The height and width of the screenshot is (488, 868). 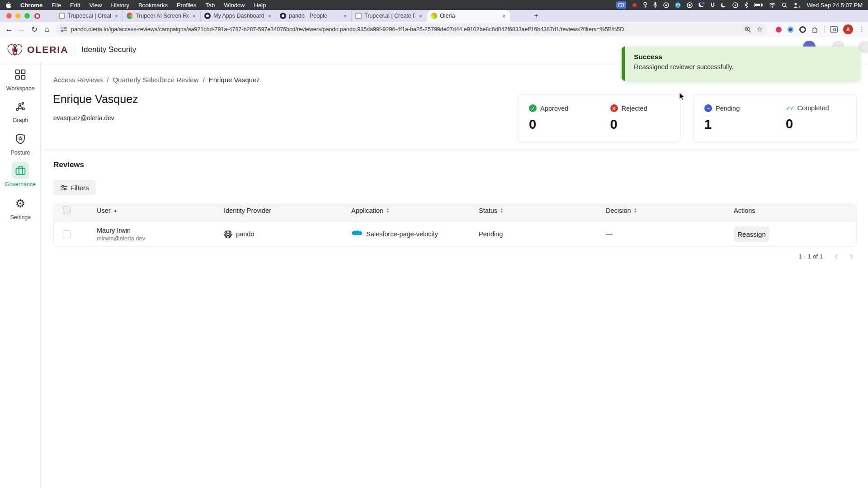 What do you see at coordinates (20, 174) in the screenshot?
I see `sidebar-item-governance: Governance` at bounding box center [20, 174].